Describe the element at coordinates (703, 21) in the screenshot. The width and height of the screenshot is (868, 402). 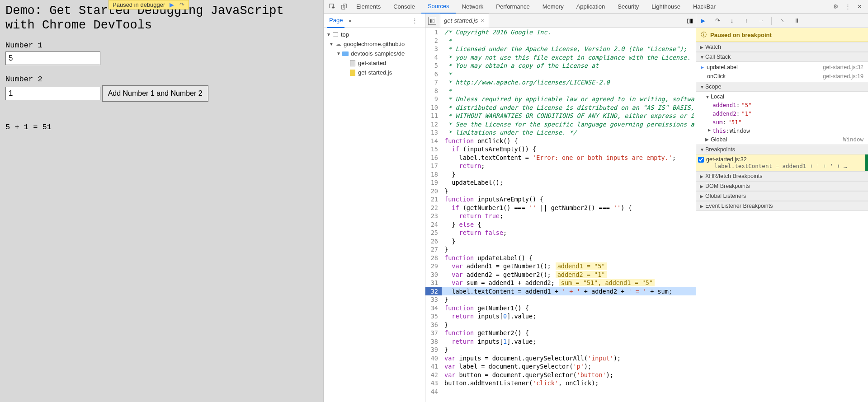
I see `resume-button: ▶` at that location.